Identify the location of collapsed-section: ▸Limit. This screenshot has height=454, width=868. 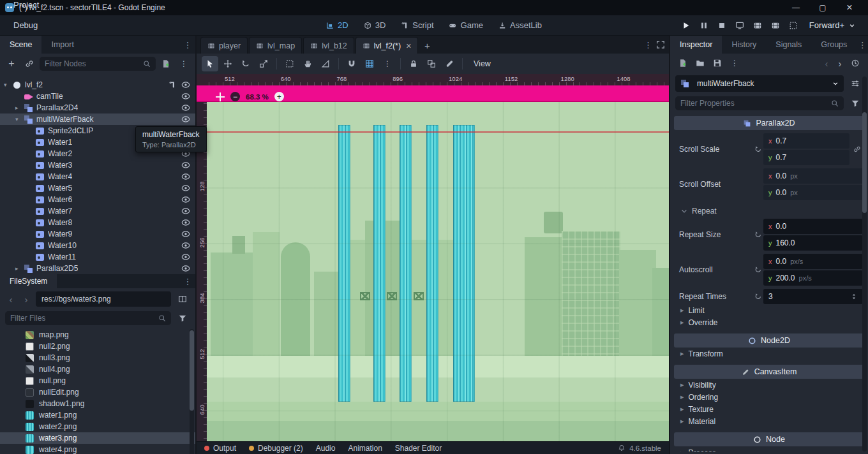
(769, 310).